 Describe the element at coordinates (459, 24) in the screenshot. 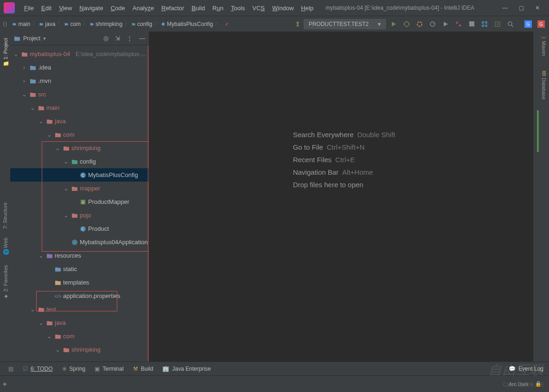

I see `hotswap-button` at that location.